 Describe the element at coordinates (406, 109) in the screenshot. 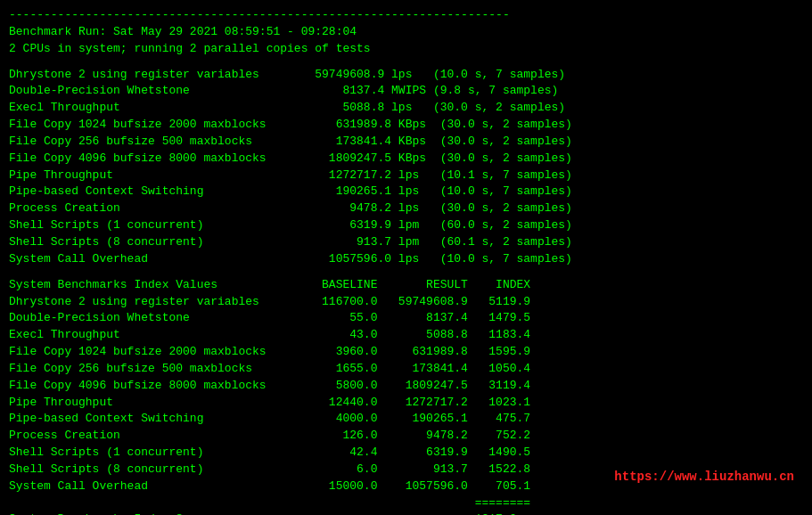

I see `terminal-line: Execl Throughput 5088.8 lps (30.0 s, 2 s…` at that location.